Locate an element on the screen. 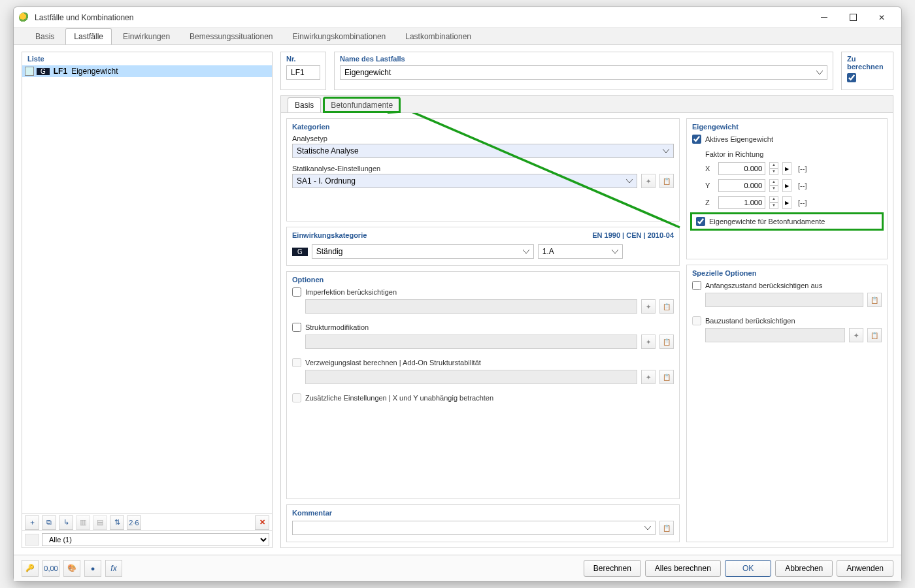 This screenshot has height=588, width=915. beton-checkbox is located at coordinates (701, 221).